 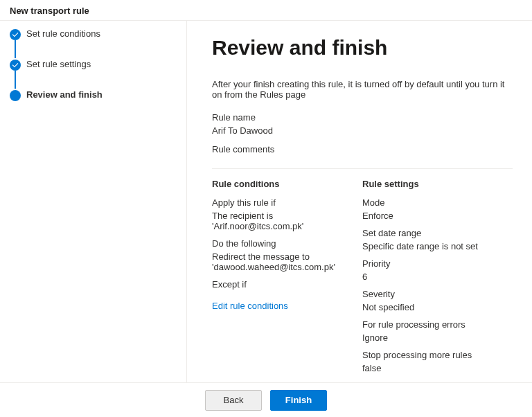 What do you see at coordinates (250, 306) in the screenshot?
I see `edit-conditions-link: Edit rule conditions` at bounding box center [250, 306].